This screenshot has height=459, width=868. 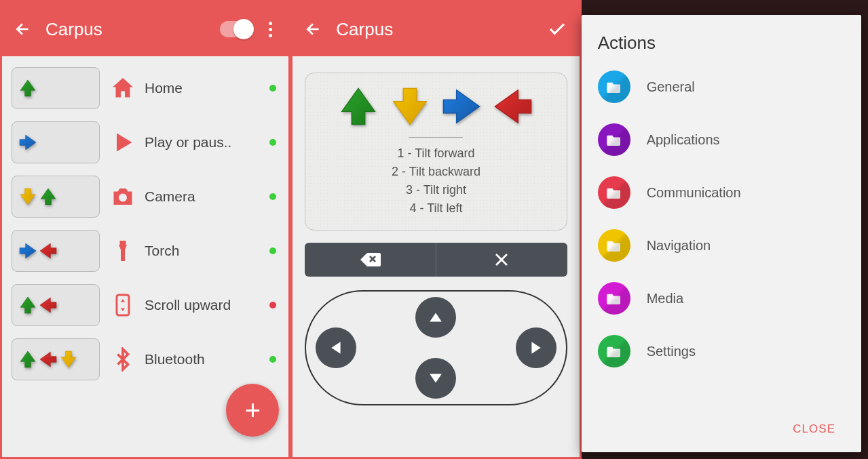 I want to click on dpad-left, so click(x=336, y=348).